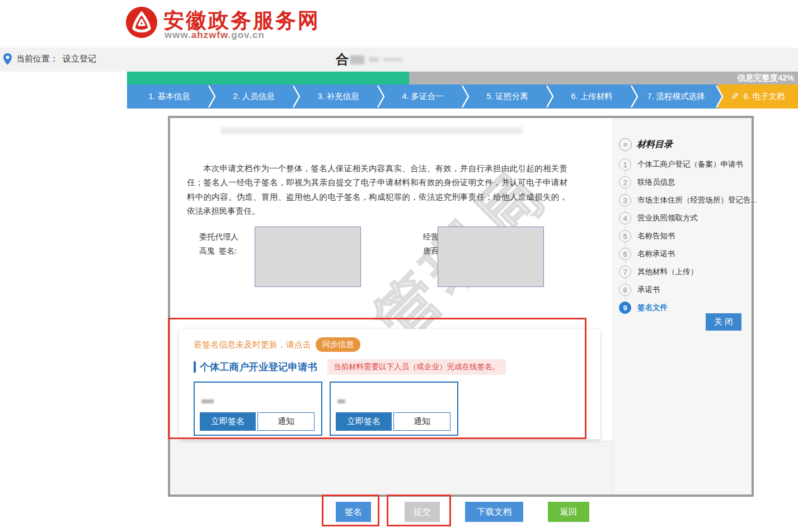 The image size is (798, 532). What do you see at coordinates (392, 468) in the screenshot?
I see `document-bottom-strip` at bounding box center [392, 468].